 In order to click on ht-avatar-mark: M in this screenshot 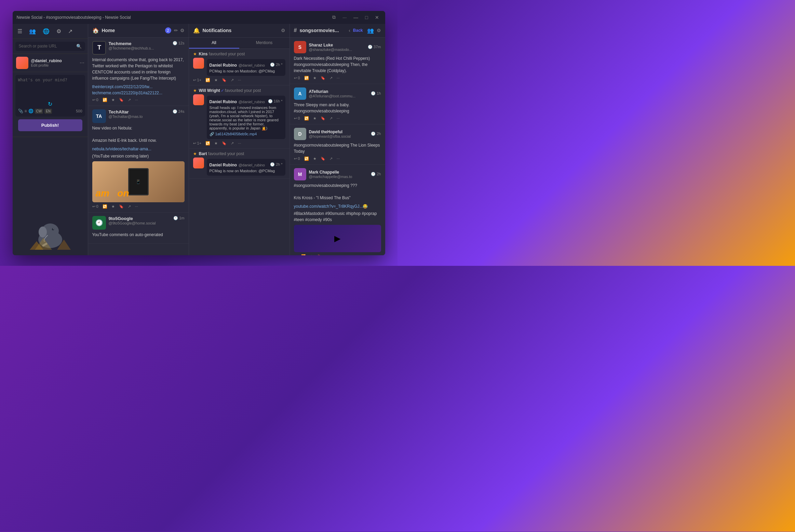, I will do `click(300, 174)`.